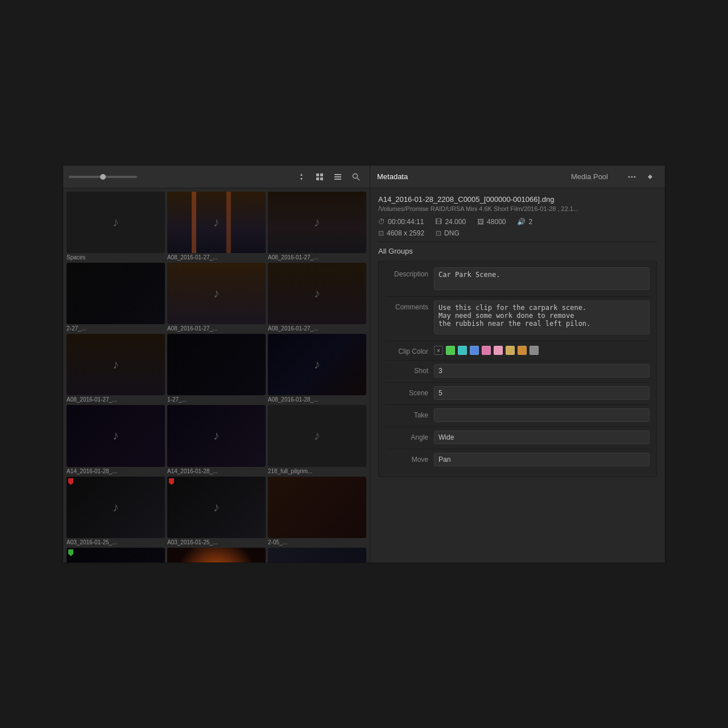 The height and width of the screenshot is (728, 728). Describe the element at coordinates (317, 399) in the screenshot. I see `media-label: A08_2016-01-28_...` at that location.